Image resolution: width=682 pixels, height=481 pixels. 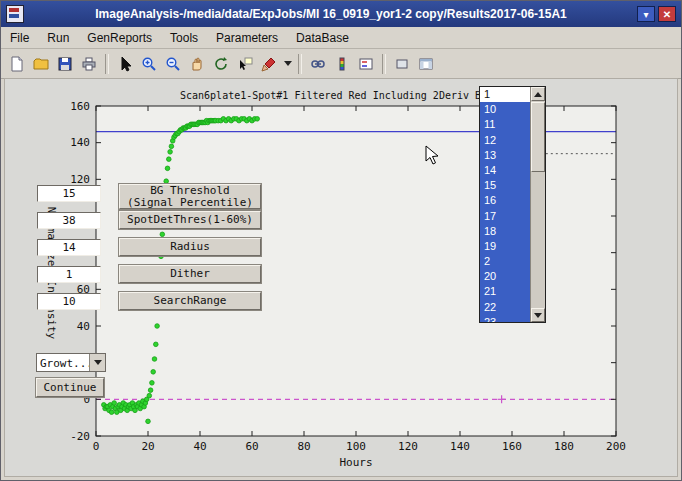 I want to click on pan-hand-icon, so click(x=197, y=64).